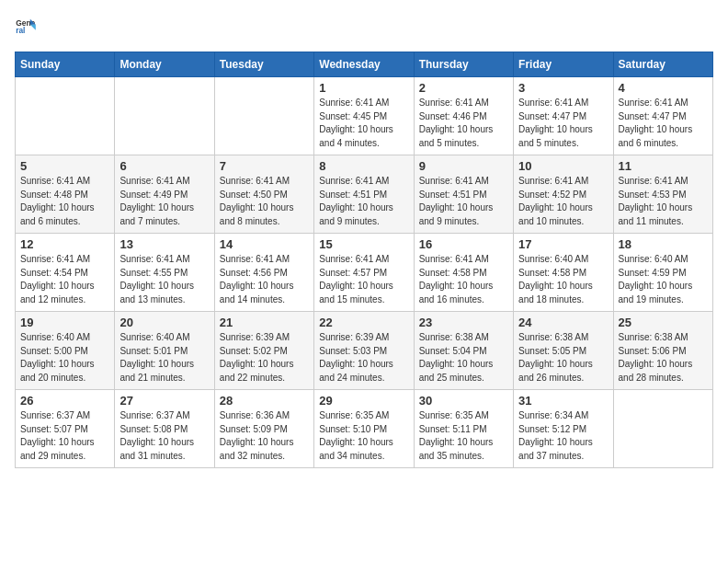 The height and width of the screenshot is (563, 728). I want to click on day-number: 7, so click(265, 166).